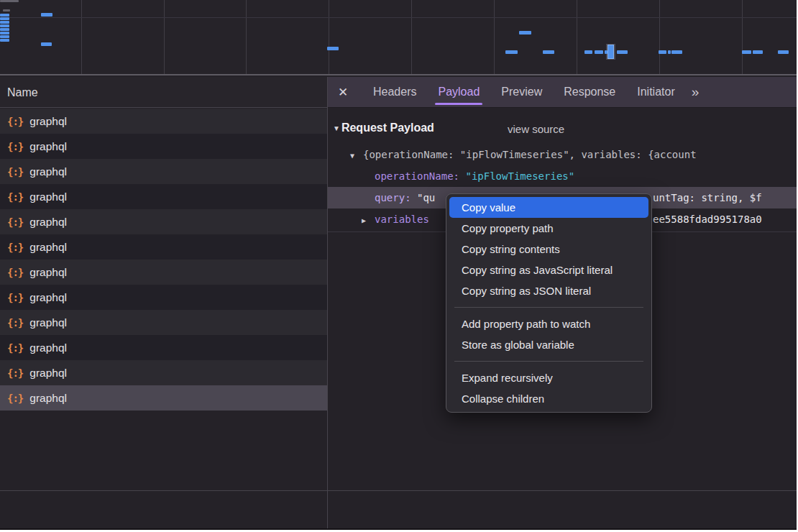 The height and width of the screenshot is (532, 798). What do you see at coordinates (549, 207) in the screenshot?
I see `menu-item-copy-value: Copy value` at bounding box center [549, 207].